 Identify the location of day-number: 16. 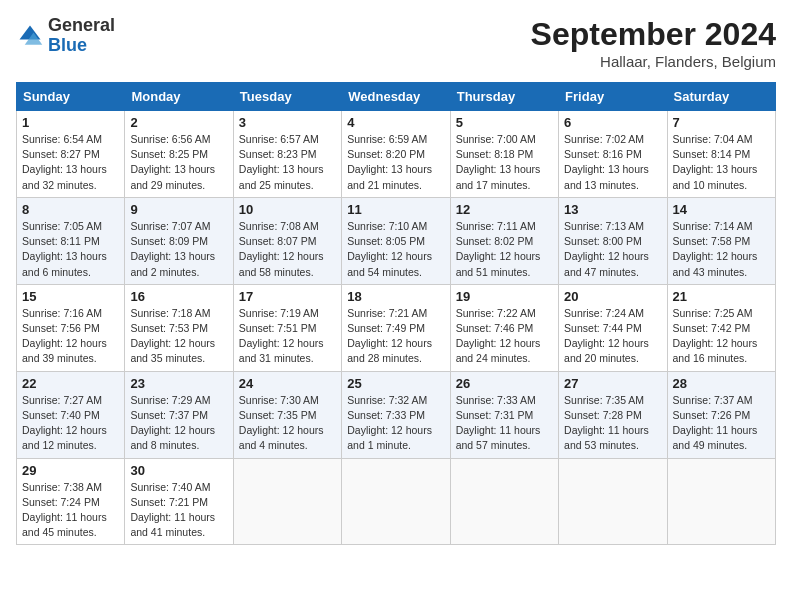
(178, 296).